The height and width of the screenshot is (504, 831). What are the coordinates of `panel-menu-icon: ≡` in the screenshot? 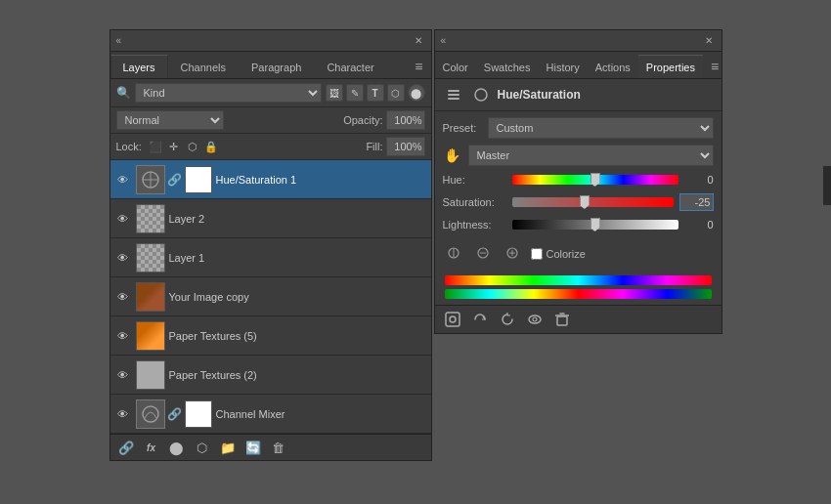 It's located at (418, 66).